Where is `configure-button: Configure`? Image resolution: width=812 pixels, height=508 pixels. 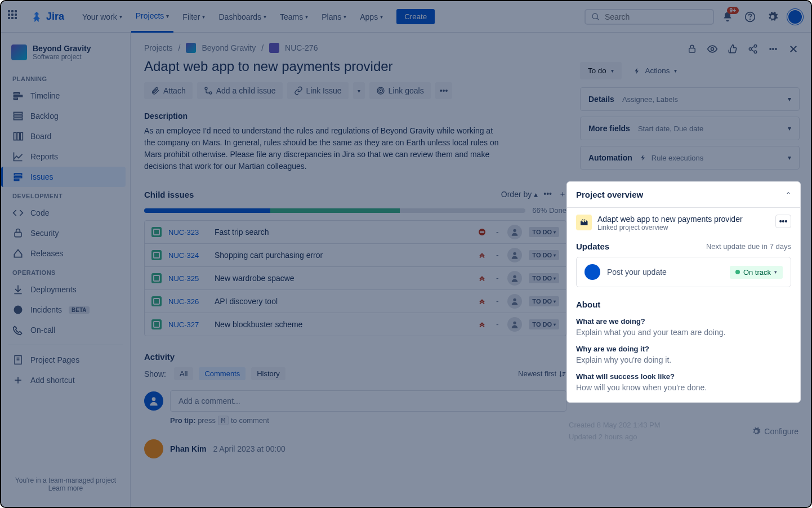
configure-button: Configure is located at coordinates (775, 431).